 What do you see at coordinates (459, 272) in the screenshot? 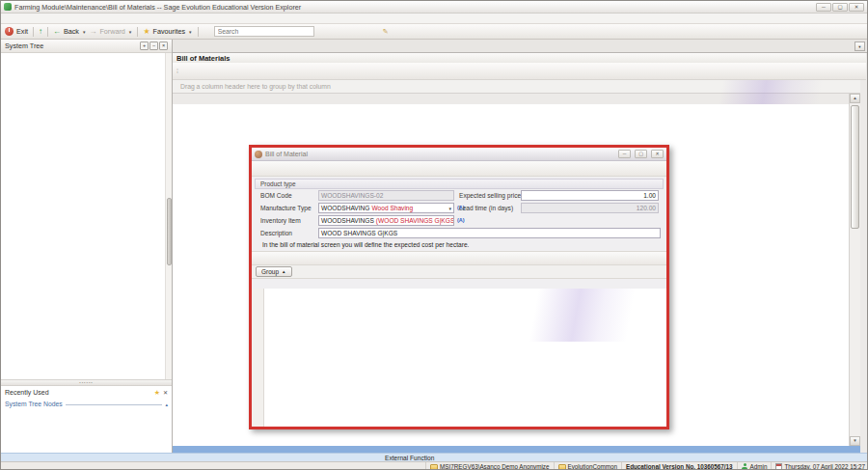
I see `group-row: Group▲` at bounding box center [459, 272].